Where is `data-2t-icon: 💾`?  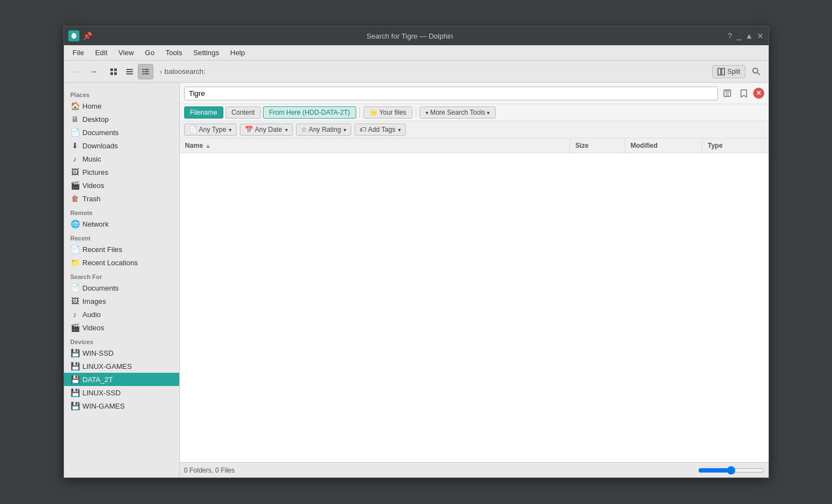 data-2t-icon: 💾 is located at coordinates (75, 379).